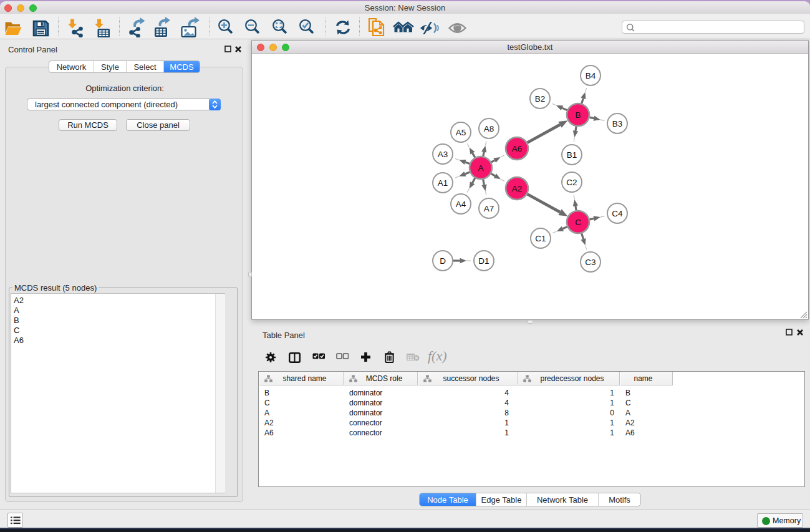 The image size is (810, 532). Describe the element at coordinates (443, 155) in the screenshot. I see `svg-text: A3` at that location.